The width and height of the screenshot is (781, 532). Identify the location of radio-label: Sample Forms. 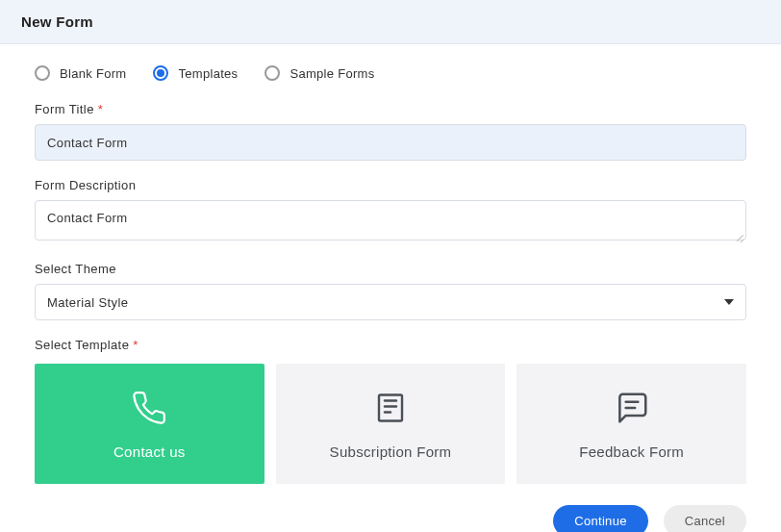
(332, 73).